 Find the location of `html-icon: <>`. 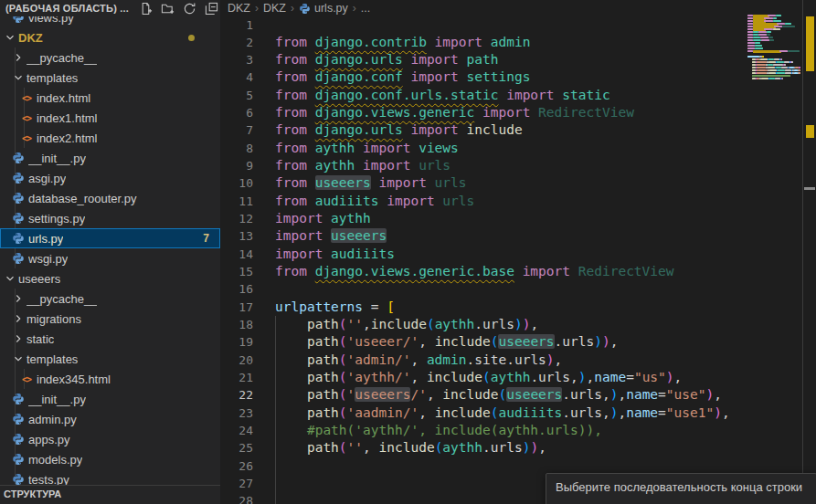

html-icon: <> is located at coordinates (26, 99).